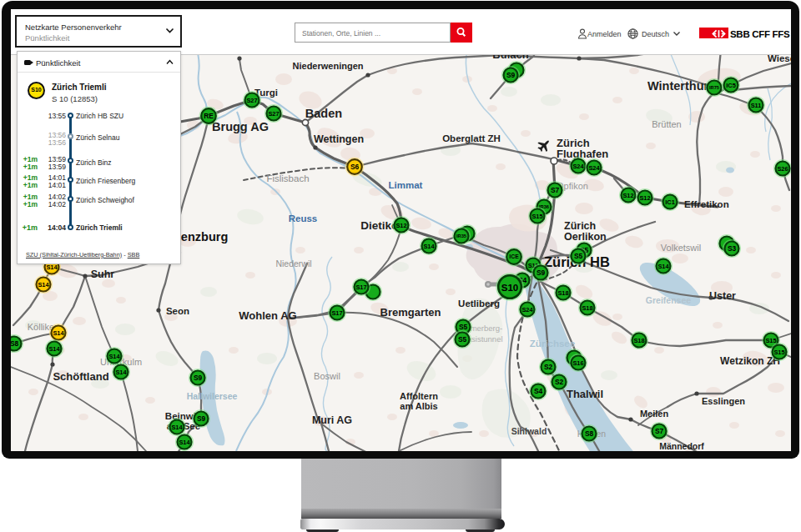  I want to click on svg-text: Männedorf, so click(682, 446).